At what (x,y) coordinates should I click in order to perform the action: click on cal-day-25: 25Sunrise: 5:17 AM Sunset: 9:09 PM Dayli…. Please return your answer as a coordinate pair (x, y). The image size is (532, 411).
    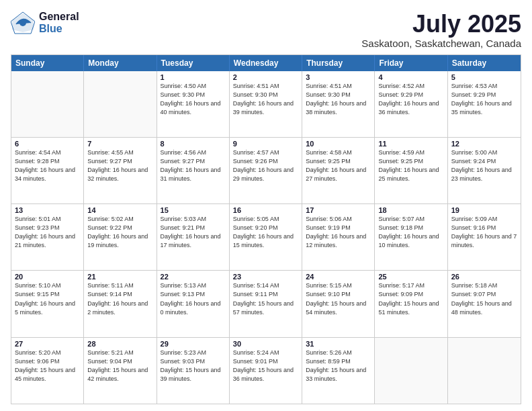
    Looking at the image, I should click on (411, 304).